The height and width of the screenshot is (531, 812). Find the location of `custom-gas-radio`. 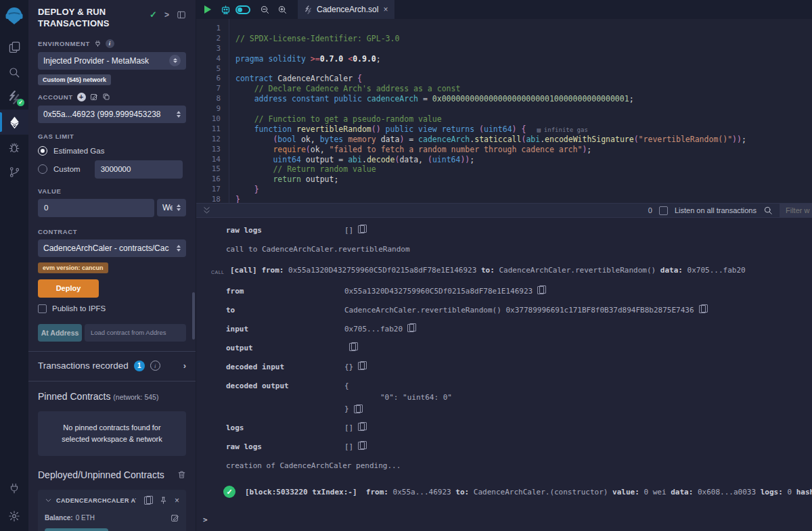

custom-gas-radio is located at coordinates (43, 169).